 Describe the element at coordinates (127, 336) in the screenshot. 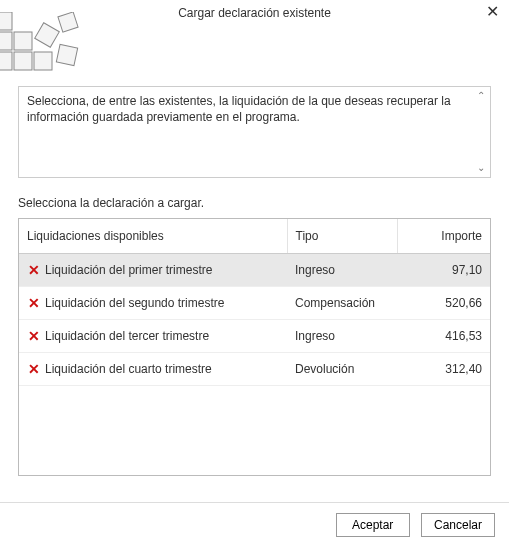

I see `row-name-label: Liquidación del tercer trimestre` at that location.